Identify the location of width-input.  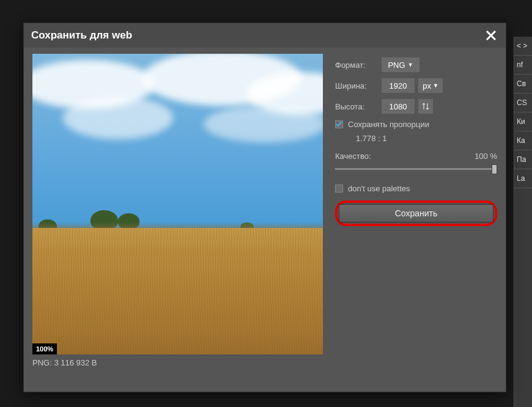
(398, 86).